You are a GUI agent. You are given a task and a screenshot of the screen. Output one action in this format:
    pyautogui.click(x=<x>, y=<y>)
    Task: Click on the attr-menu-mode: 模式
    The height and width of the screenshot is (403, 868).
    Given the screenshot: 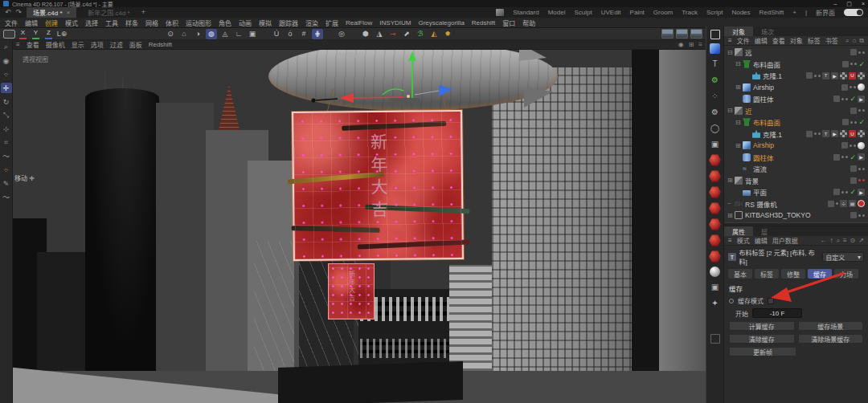 What is the action you would take?
    pyautogui.click(x=743, y=241)
    